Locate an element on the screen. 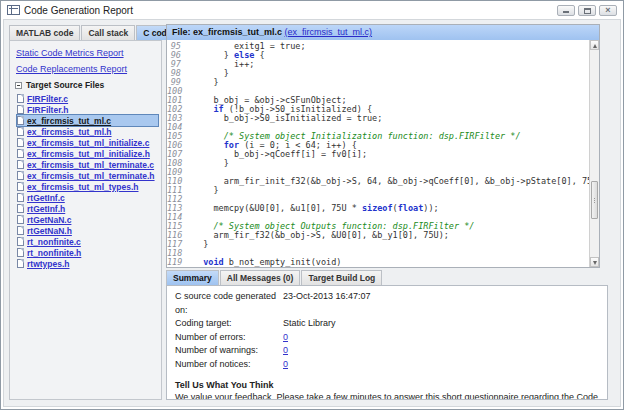 The width and height of the screenshot is (624, 410). code-keyword: sizeof is located at coordinates (378, 208).